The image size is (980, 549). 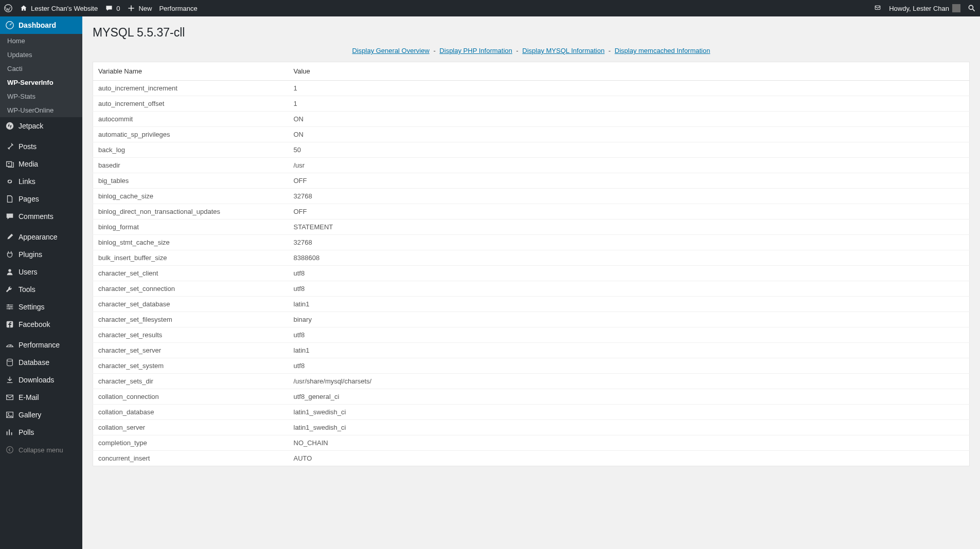 What do you see at coordinates (41, 415) in the screenshot?
I see `menu-gallery: Gallery` at bounding box center [41, 415].